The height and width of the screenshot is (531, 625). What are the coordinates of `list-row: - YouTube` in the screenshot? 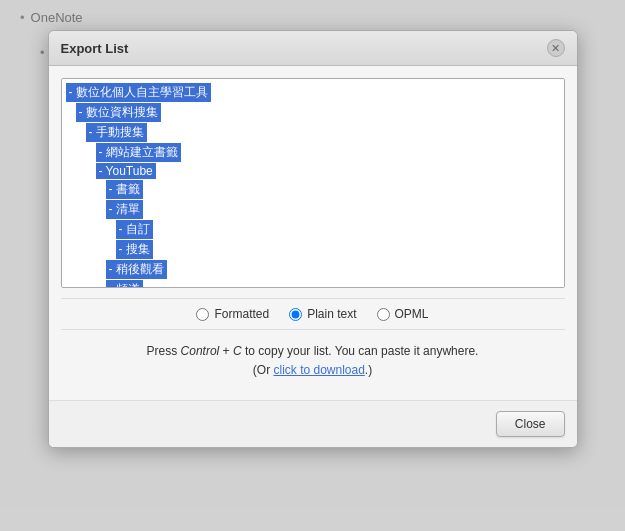 It's located at (313, 172).